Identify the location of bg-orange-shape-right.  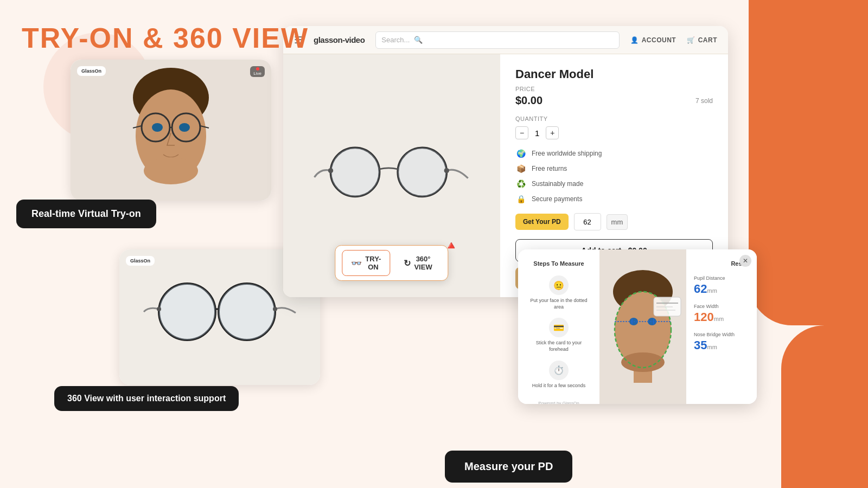
(808, 163).